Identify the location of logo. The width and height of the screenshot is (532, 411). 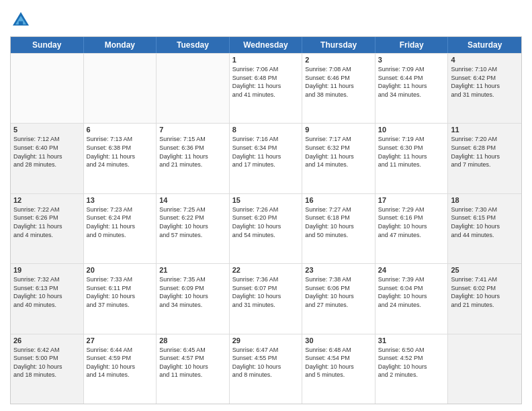
(22, 20).